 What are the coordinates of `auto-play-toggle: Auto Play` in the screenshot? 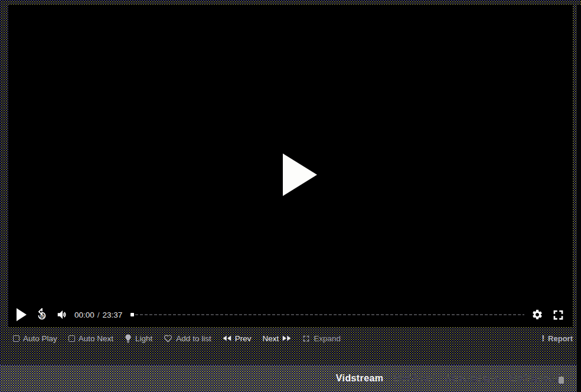 It's located at (35, 339).